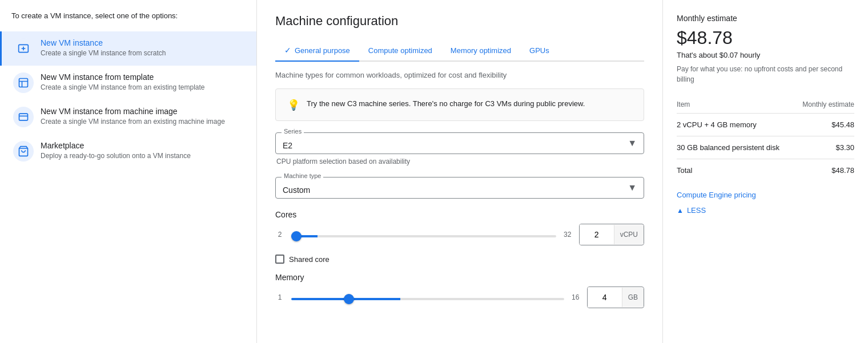 The width and height of the screenshot is (868, 343). I want to click on shared-core-row: Shared core, so click(460, 259).